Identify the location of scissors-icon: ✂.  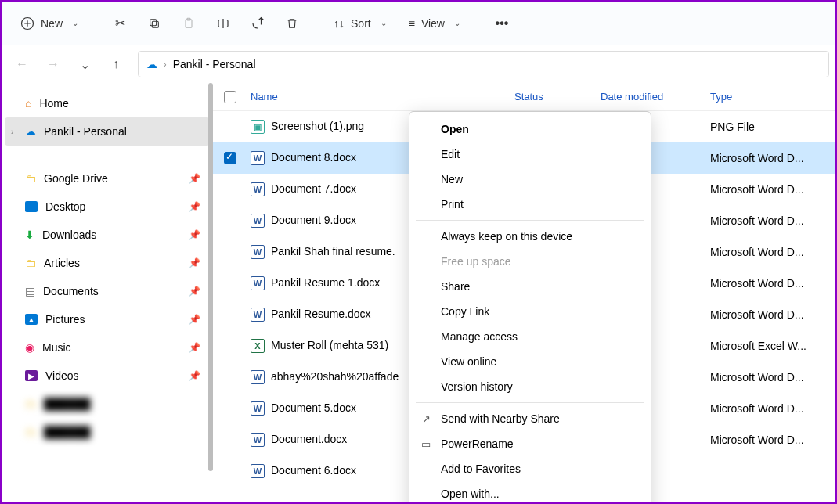
(121, 23).